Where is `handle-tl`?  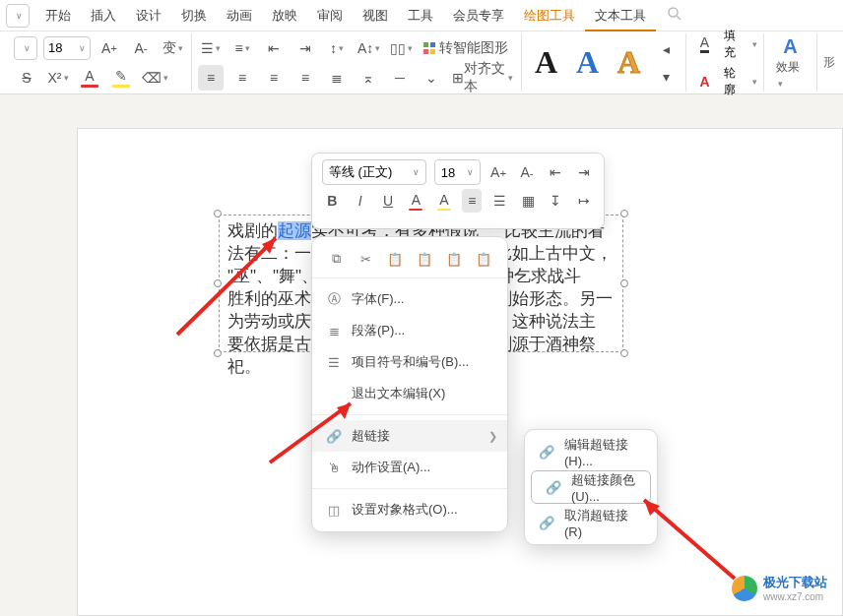 handle-tl is located at coordinates (218, 214).